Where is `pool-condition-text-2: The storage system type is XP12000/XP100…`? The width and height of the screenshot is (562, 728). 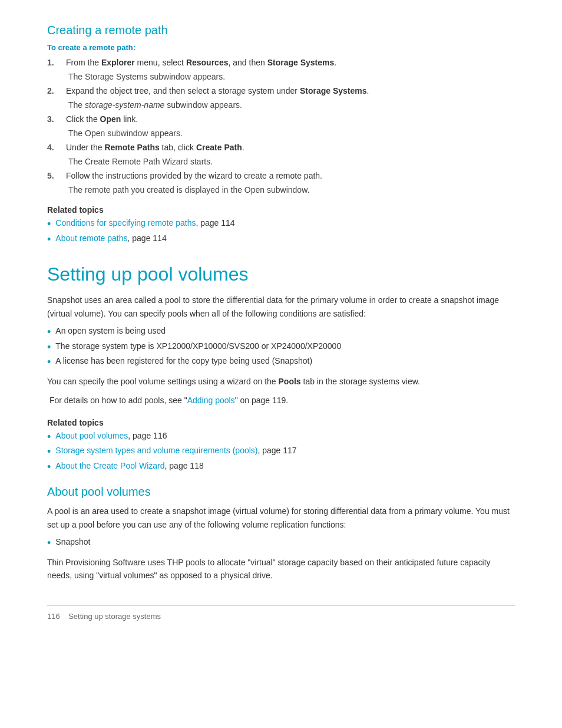 pool-condition-text-2: The storage system type is XP12000/XP100… is located at coordinates (198, 346).